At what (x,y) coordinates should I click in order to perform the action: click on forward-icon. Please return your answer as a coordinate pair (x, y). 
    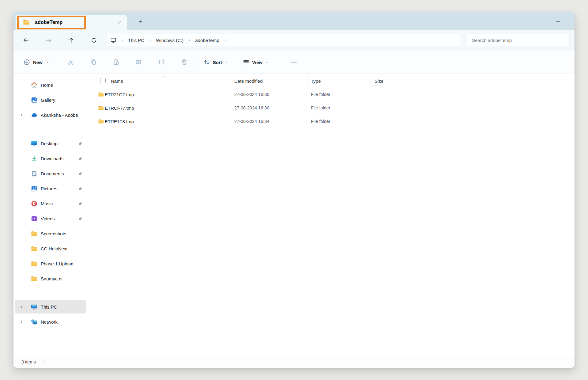
    Looking at the image, I should click on (48, 40).